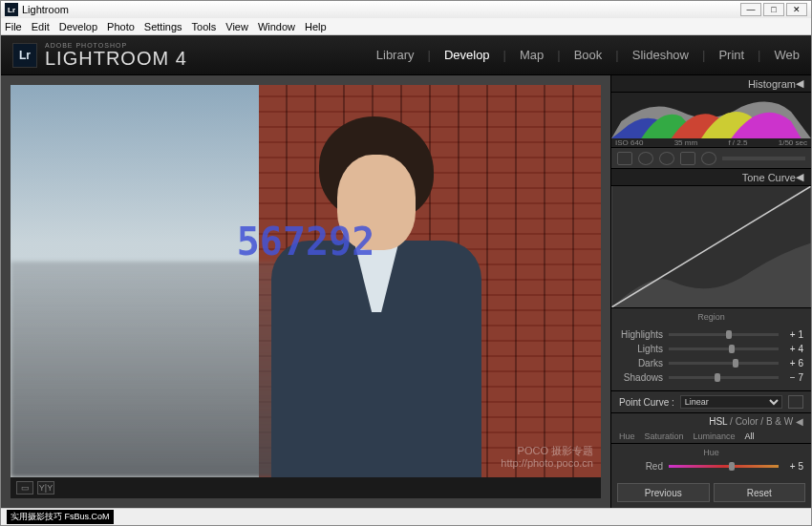  What do you see at coordinates (688, 158) in the screenshot?
I see `grad-tool-icon` at bounding box center [688, 158].